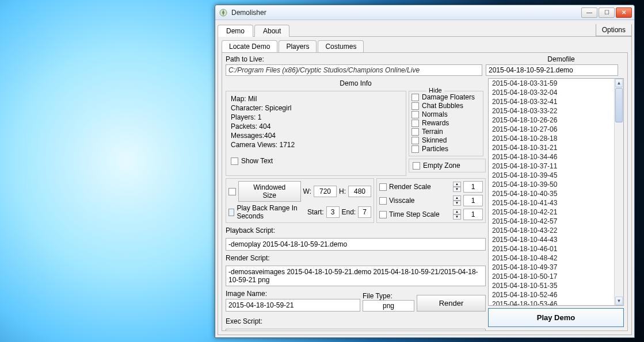  I want to click on file-list-item: 2015-04-18-10-37-11, so click(551, 166).